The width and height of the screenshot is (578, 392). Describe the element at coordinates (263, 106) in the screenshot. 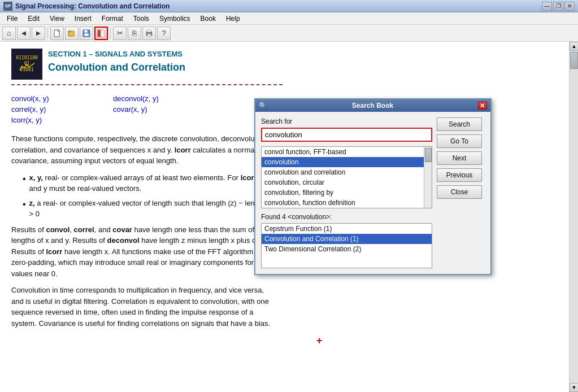

I see `dialog-title-icon: 🔍` at that location.